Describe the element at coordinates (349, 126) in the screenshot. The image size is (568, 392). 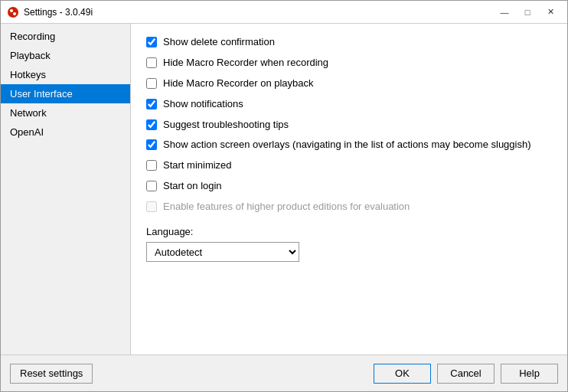
I see `checkbox-row-suggest-troubleshooting: Suggest troubleshooting tips` at that location.